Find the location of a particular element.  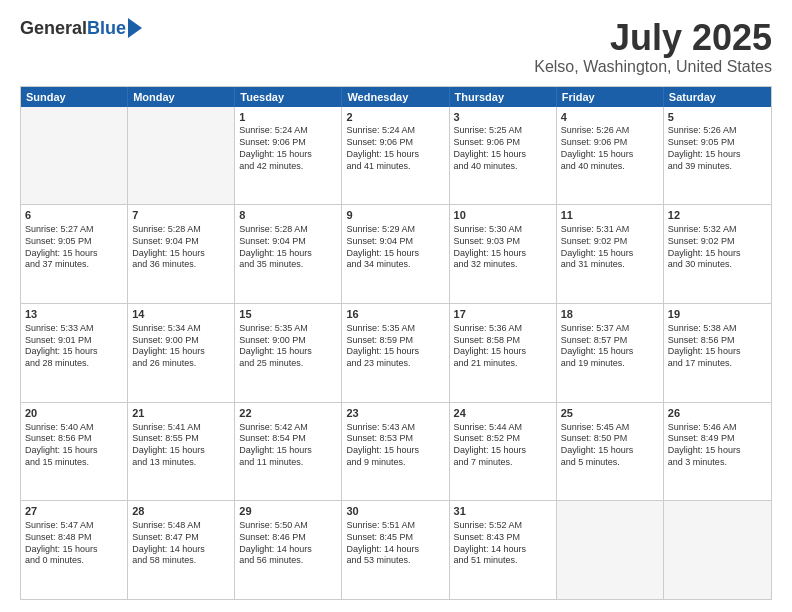

day-details: Sunrise: 5:27 AM Sunset: 9:05 PM Dayligh… is located at coordinates (74, 248).